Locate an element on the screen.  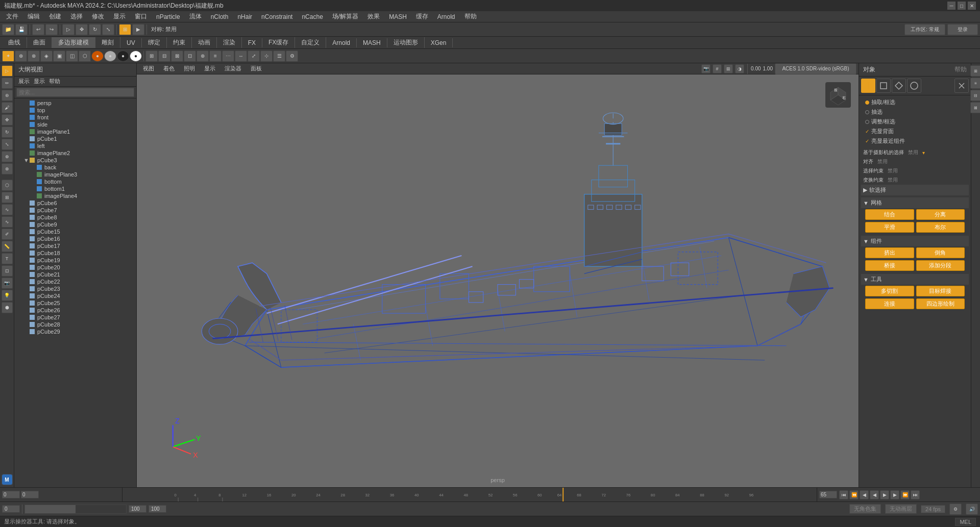
tree-item-imagePlane2: imagePlane2 is located at coordinates (76, 153).